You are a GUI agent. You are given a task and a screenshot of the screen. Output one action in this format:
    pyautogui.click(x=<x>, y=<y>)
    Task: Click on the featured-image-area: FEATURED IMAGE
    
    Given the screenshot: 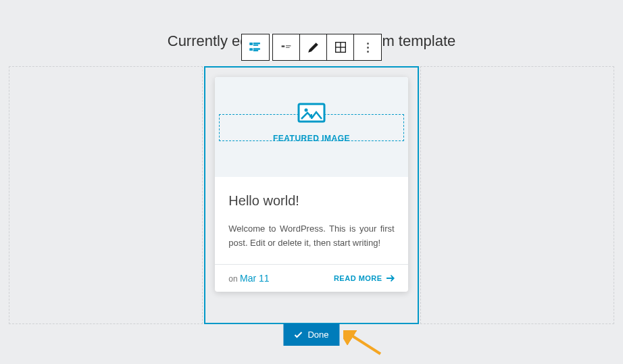 What is the action you would take?
    pyautogui.click(x=311, y=127)
    